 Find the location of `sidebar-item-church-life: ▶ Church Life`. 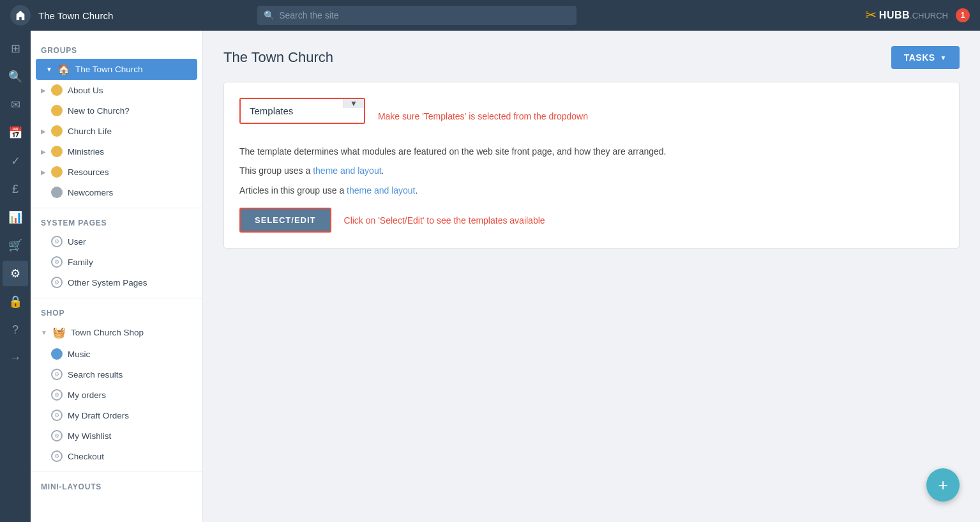

sidebar-item-church-life: ▶ Church Life is located at coordinates (116, 131).